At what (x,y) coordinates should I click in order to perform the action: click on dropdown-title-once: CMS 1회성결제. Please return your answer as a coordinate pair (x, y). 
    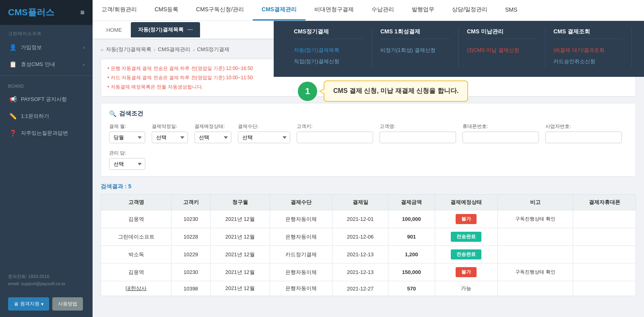
    Looking at the image, I should click on (415, 34).